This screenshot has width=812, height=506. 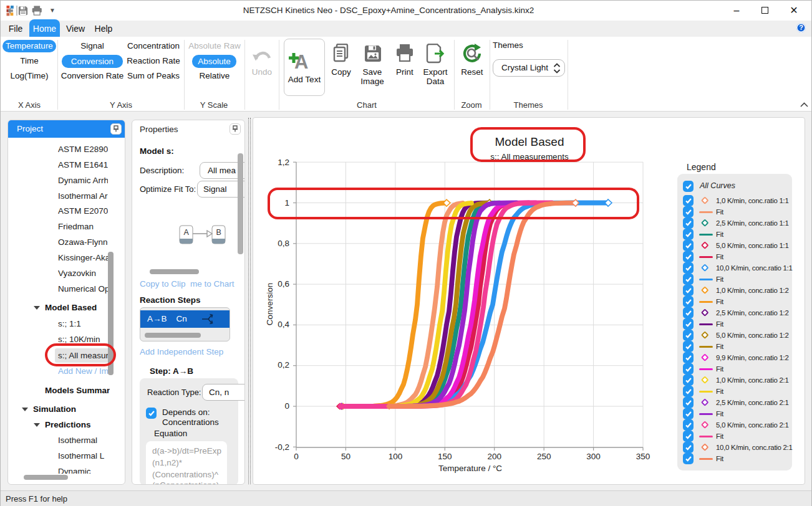 What do you see at coordinates (445, 456) in the screenshot?
I see `svg-text: 150` at bounding box center [445, 456].